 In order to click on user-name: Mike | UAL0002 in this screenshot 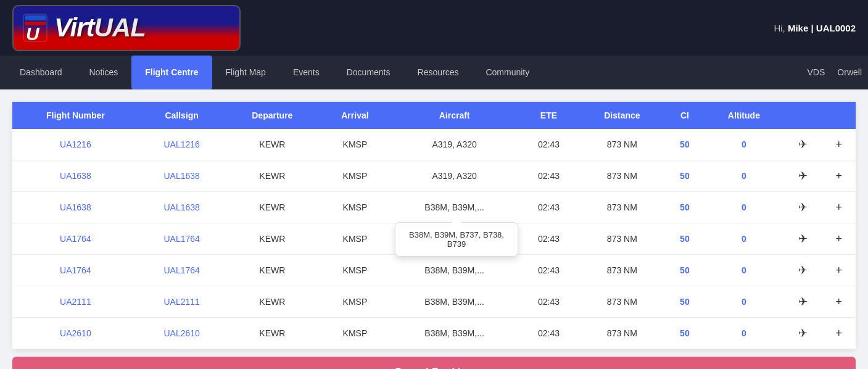, I will do `click(822, 28)`.